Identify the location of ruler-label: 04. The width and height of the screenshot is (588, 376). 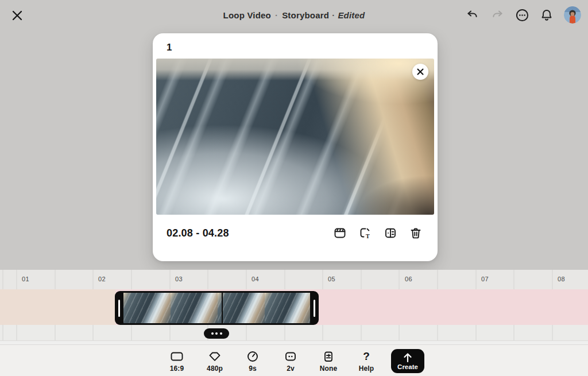
(255, 279).